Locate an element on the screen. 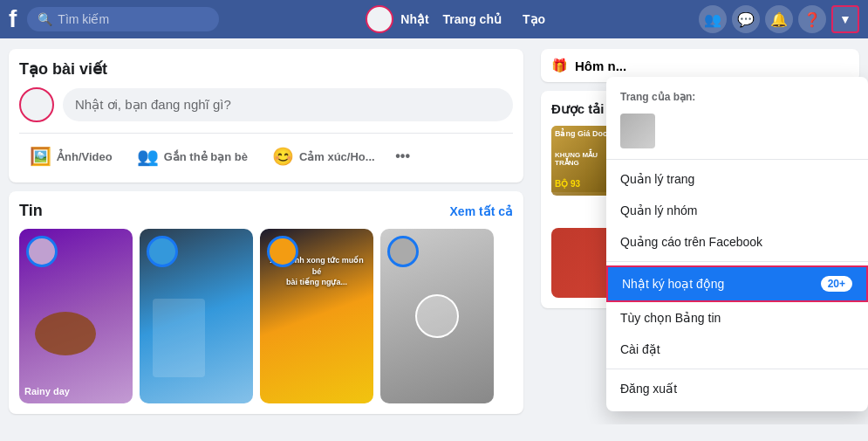 The height and width of the screenshot is (441, 868). photo-video-button: 🖼️ Ảnh/Video is located at coordinates (72, 156).